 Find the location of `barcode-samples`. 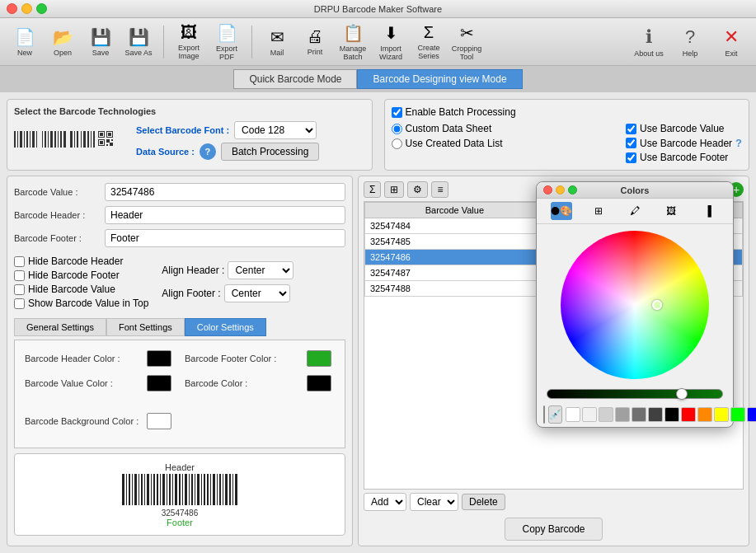

barcode-samples is located at coordinates (68, 142).